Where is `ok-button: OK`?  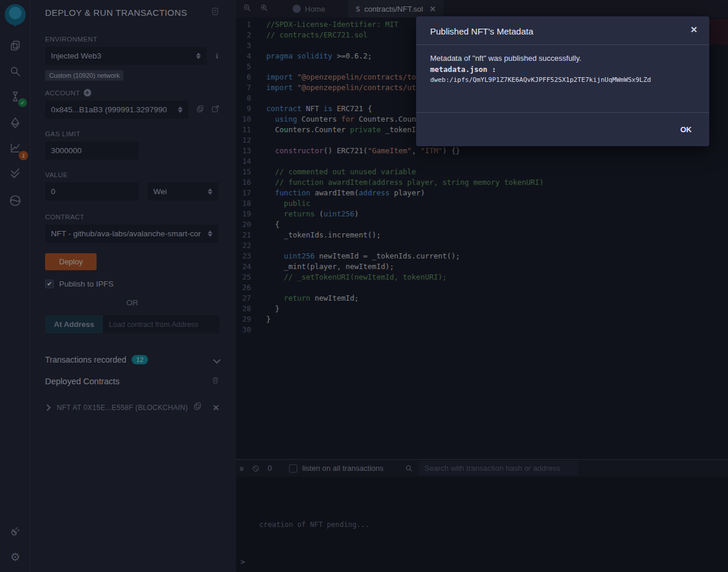
ok-button: OK is located at coordinates (686, 130).